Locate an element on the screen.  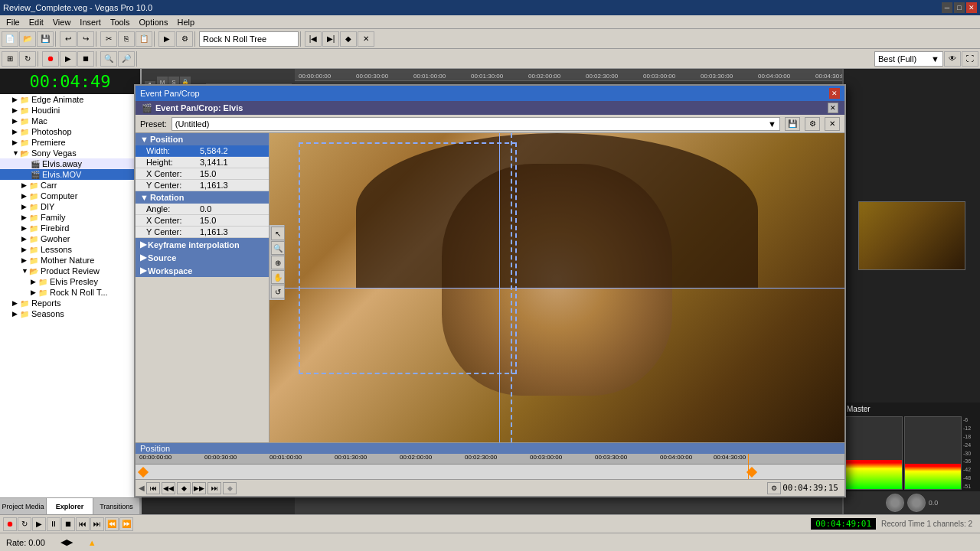
preset-close2-btn: ✕ is located at coordinates (832, 124).